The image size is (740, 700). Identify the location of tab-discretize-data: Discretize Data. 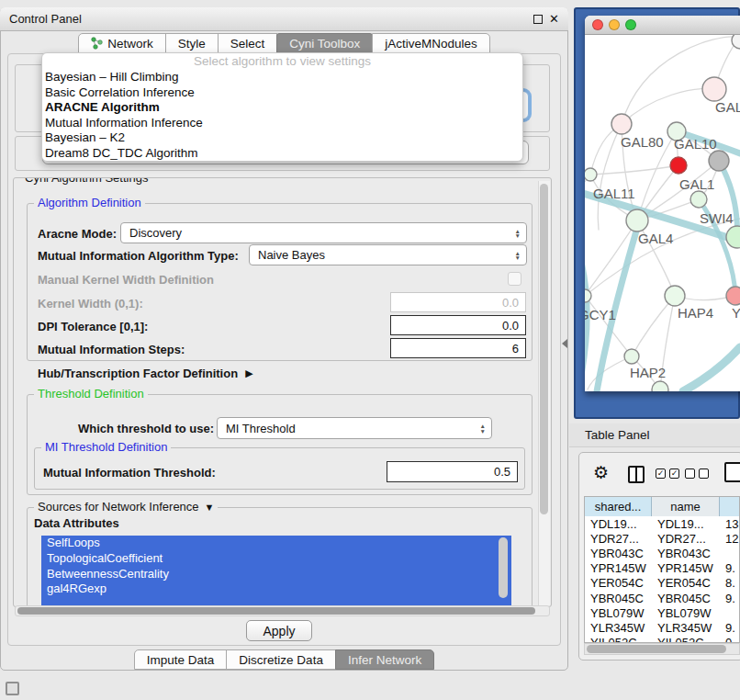
(281, 660).